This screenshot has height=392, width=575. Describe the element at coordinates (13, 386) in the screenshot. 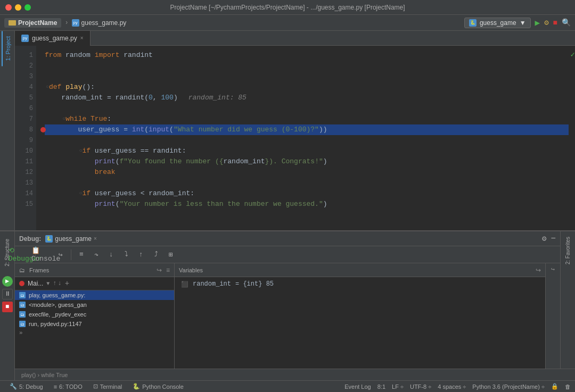

I see `debug-tab-icon: 🔧` at that location.